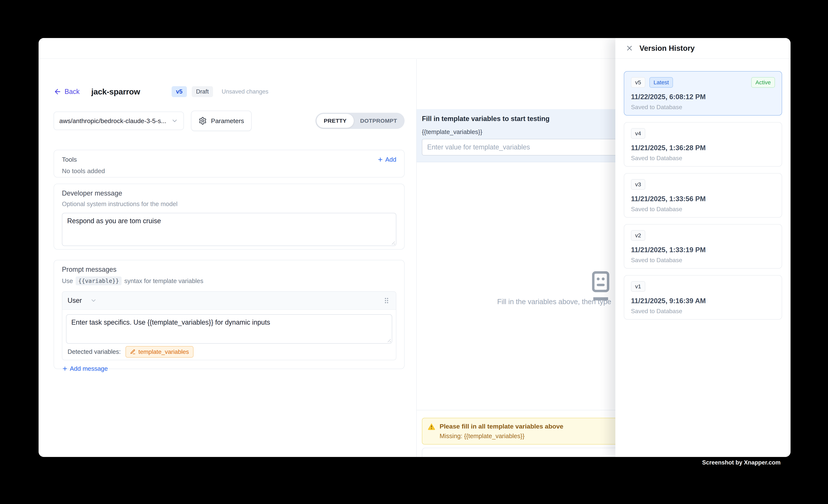  I want to click on model-select: aws/anthropic/bedrock-claude-3-5-s..., so click(119, 121).